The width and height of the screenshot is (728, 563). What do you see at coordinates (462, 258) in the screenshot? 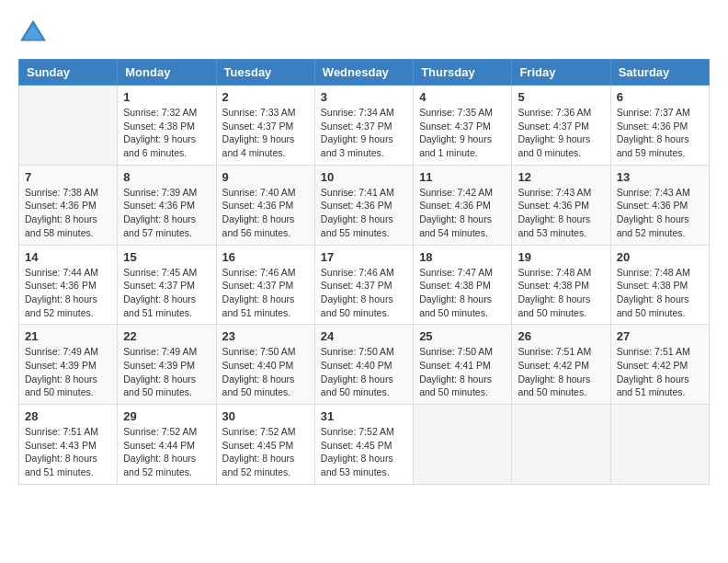
I see `day-number: 18` at bounding box center [462, 258].